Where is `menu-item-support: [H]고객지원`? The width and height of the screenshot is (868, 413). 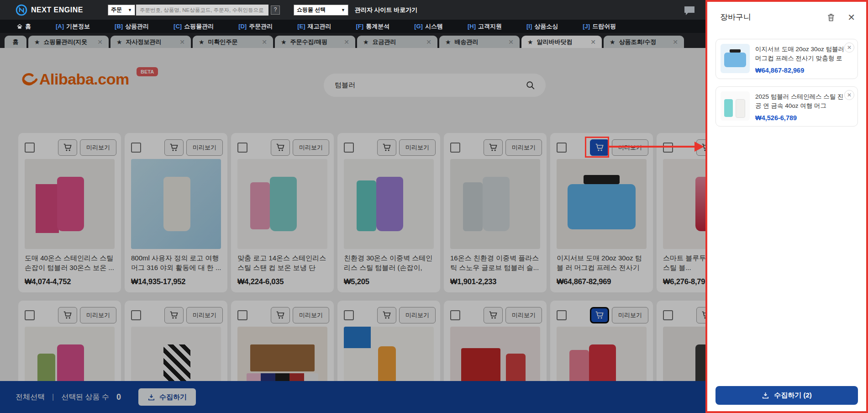 menu-item-support: [H]고객지원 is located at coordinates (485, 26).